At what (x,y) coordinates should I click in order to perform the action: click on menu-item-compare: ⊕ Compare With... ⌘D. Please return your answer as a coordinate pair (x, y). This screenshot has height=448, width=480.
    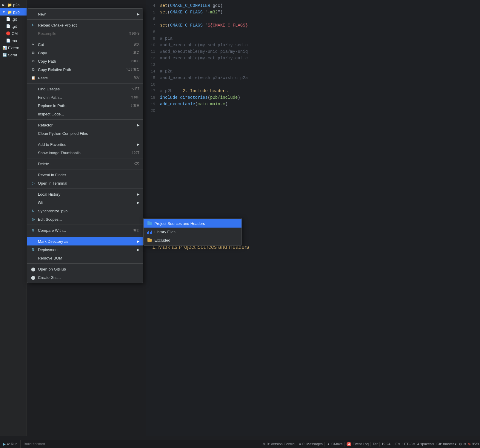
    Looking at the image, I should click on (85, 230).